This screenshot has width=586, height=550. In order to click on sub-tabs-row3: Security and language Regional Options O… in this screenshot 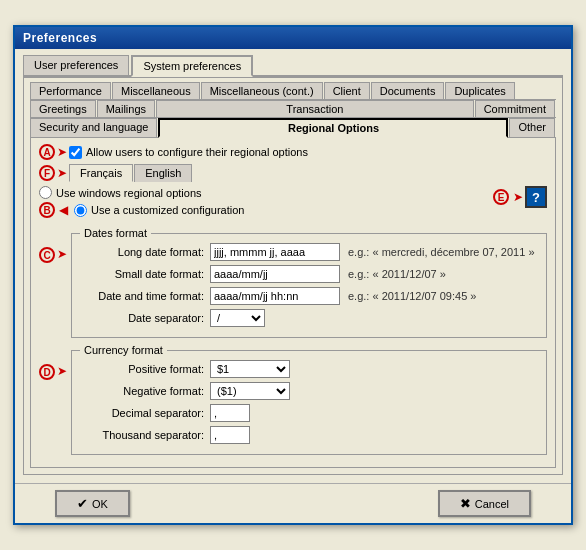, I will do `click(293, 128)`.